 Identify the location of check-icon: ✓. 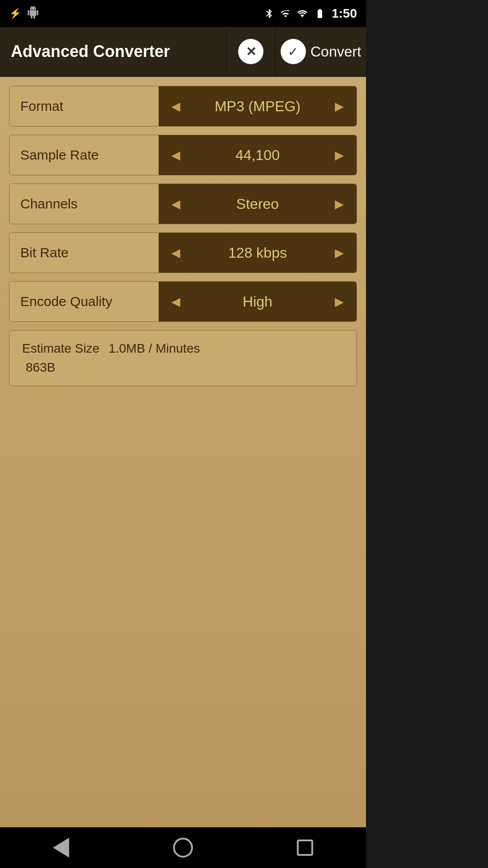
(293, 52).